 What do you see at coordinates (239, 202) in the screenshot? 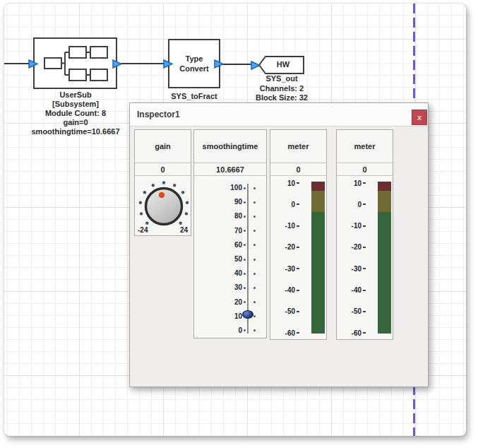
I see `slider-tick-label: 90` at bounding box center [239, 202].